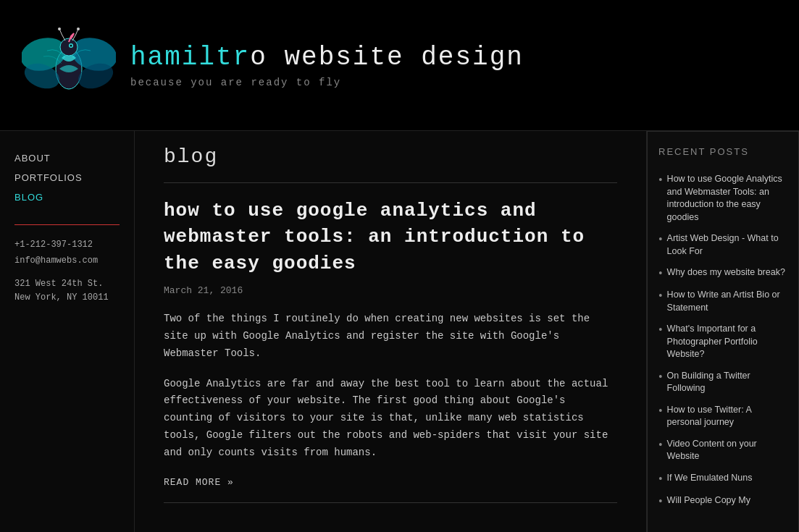 This screenshot has height=532, width=799. Describe the element at coordinates (723, 198) in the screenshot. I see `recent-post-item: •How to use Google Analytics and Webmast…` at that location.